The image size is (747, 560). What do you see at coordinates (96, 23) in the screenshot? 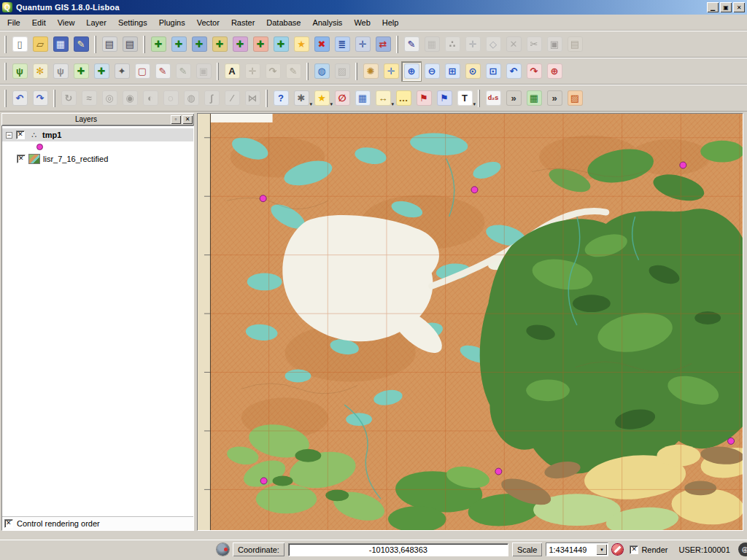
I see `menu-layer: Layer` at bounding box center [96, 23].